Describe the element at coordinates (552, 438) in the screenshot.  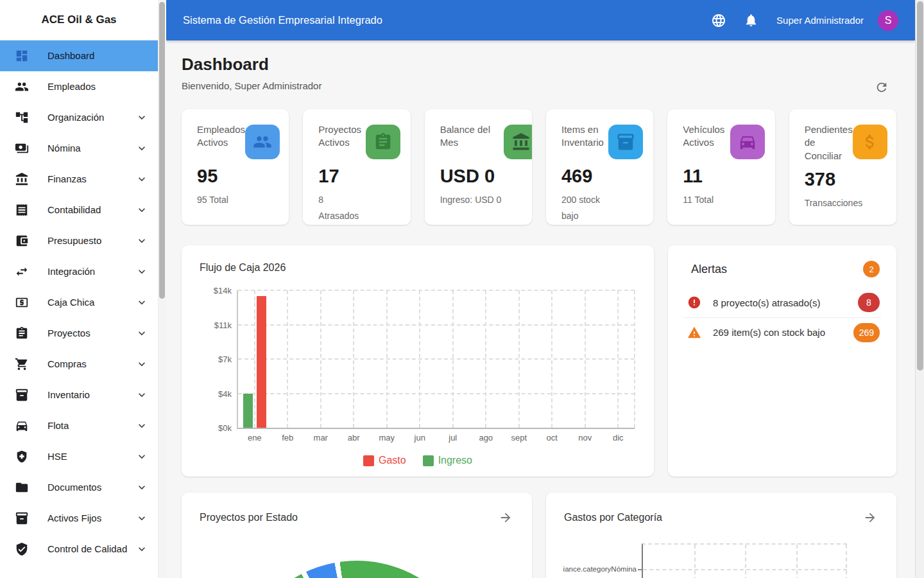
I see `x-axis-tick-label: oct` at that location.